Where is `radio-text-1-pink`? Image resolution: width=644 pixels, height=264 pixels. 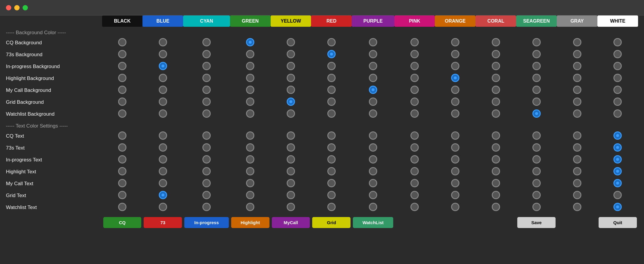
radio-text-1-pink is located at coordinates (415, 147).